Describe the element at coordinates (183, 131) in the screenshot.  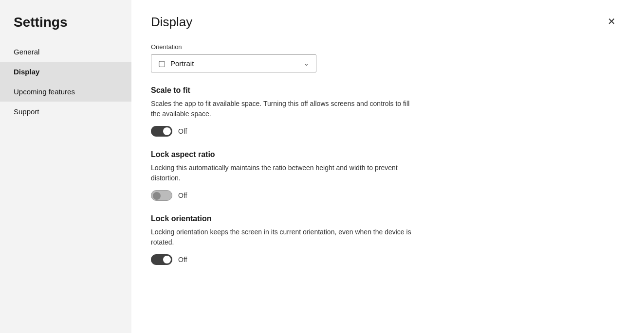
I see `scale-to-fit-toggle-label: Off` at that location.